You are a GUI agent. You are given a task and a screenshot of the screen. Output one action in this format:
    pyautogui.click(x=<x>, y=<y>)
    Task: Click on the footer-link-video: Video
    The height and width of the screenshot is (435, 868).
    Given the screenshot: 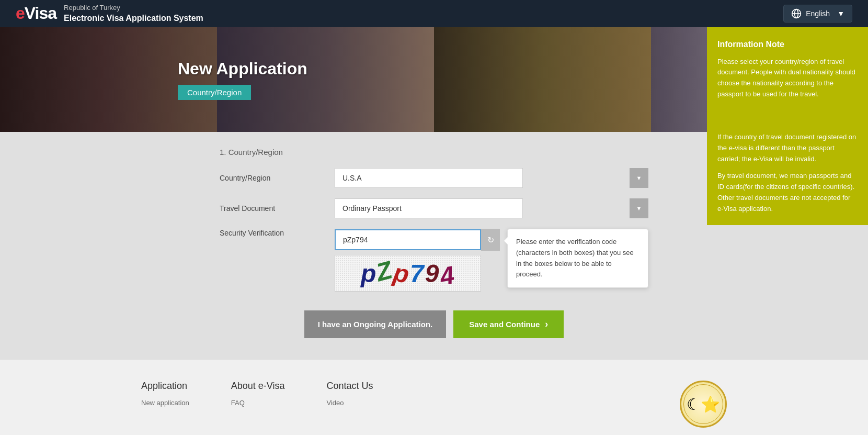 What is the action you would take?
    pyautogui.click(x=350, y=403)
    